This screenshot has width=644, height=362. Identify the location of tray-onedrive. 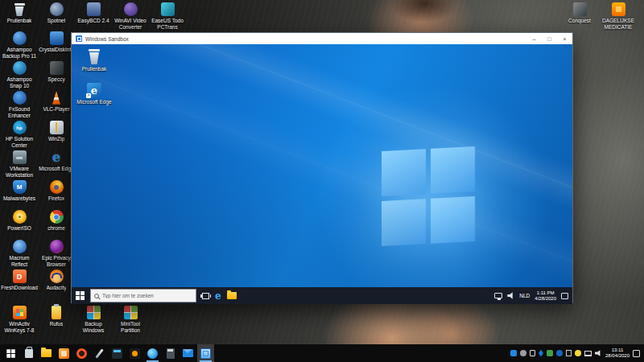
(514, 353).